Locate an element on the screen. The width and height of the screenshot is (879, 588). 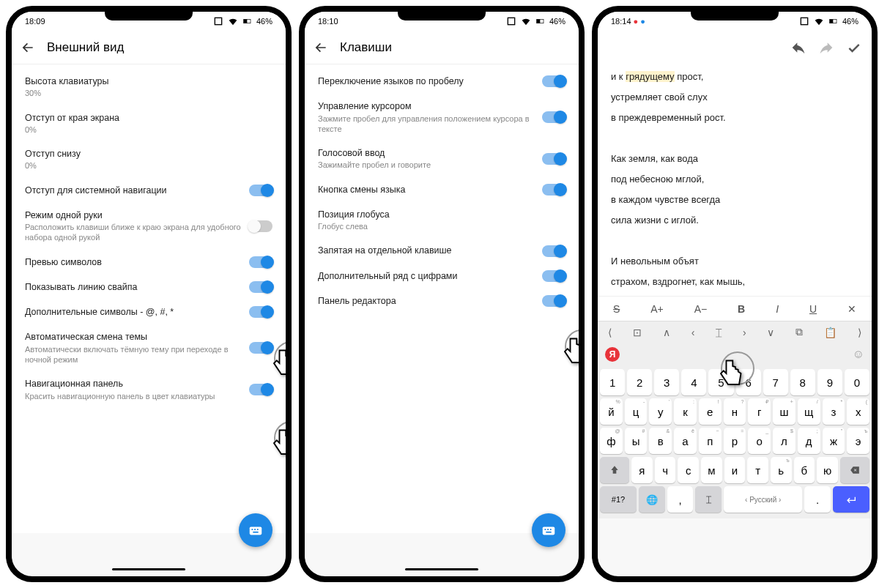
key: ы# is located at coordinates (636, 441).